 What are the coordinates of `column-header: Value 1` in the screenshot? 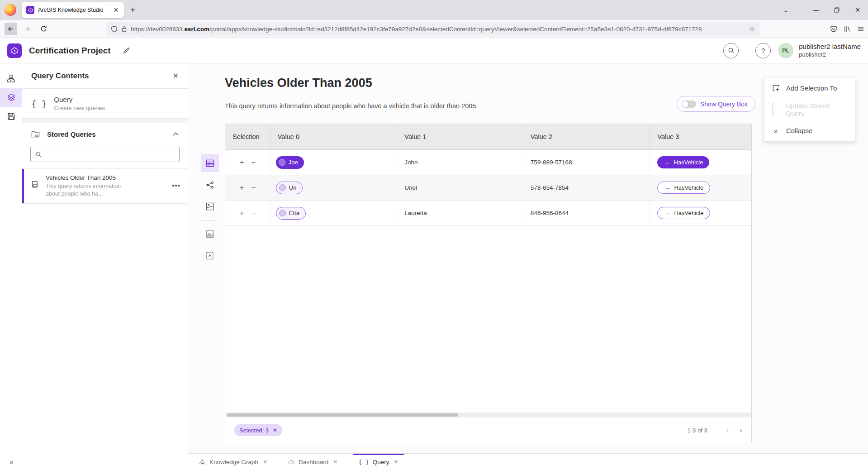 It's located at (460, 137).